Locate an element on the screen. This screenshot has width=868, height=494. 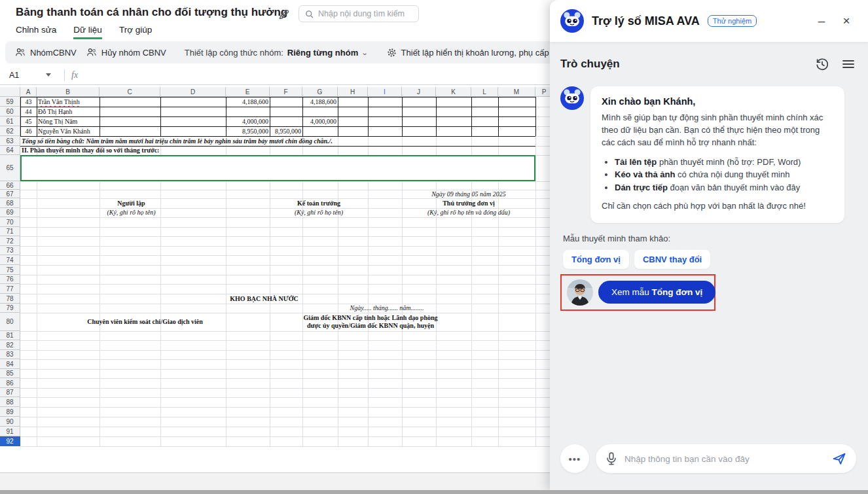
group-formula-setting-dropdown: Thiết lập công thức nhóm: Riêng từng nhó… is located at coordinates (276, 52).